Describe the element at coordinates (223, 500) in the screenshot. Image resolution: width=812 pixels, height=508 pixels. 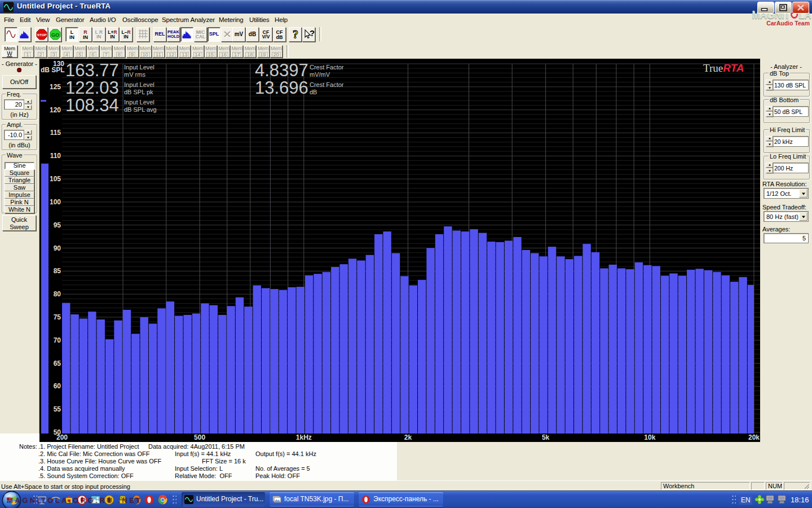
I see `taskbar-task-1: Untitled Project - Tru...` at that location.